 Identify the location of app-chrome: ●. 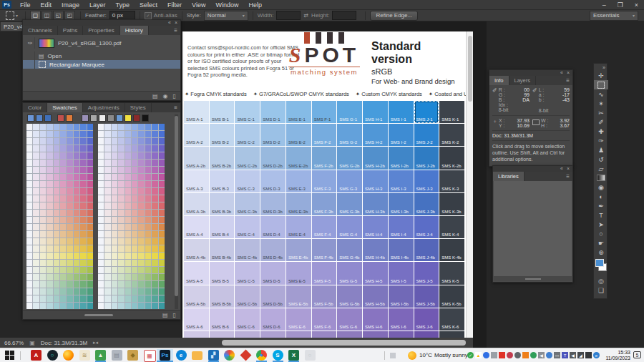
(262, 355).